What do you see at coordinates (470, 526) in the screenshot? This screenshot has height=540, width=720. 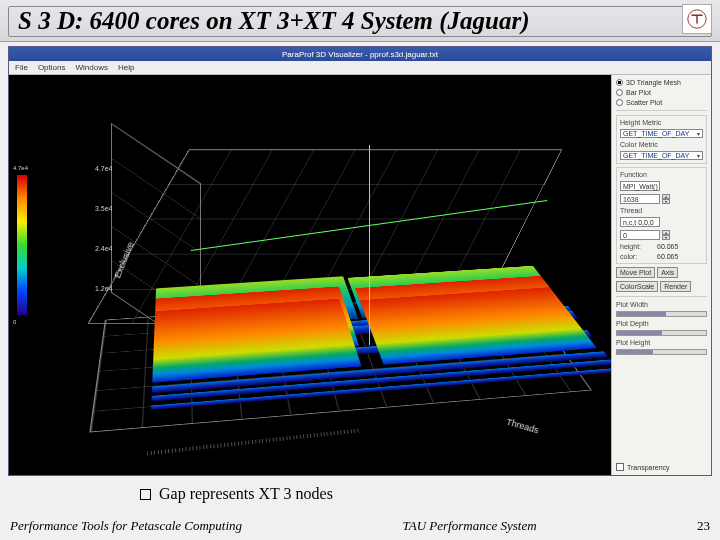 I see `footer-center: TAU Performance System` at bounding box center [470, 526].